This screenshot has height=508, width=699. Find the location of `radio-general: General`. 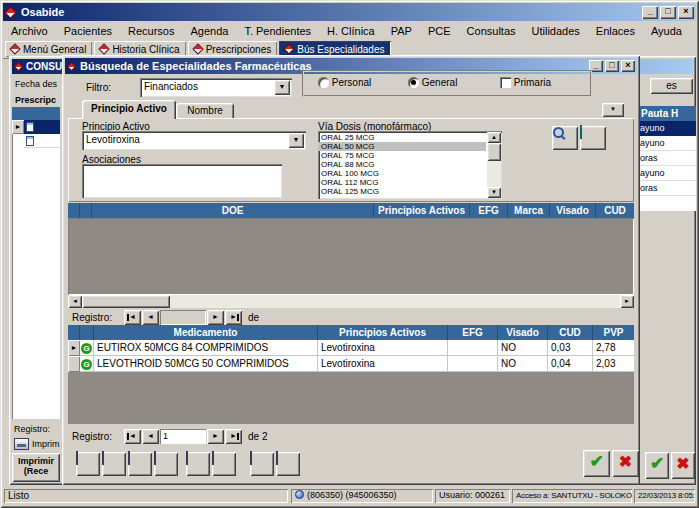

radio-general: General is located at coordinates (432, 82).